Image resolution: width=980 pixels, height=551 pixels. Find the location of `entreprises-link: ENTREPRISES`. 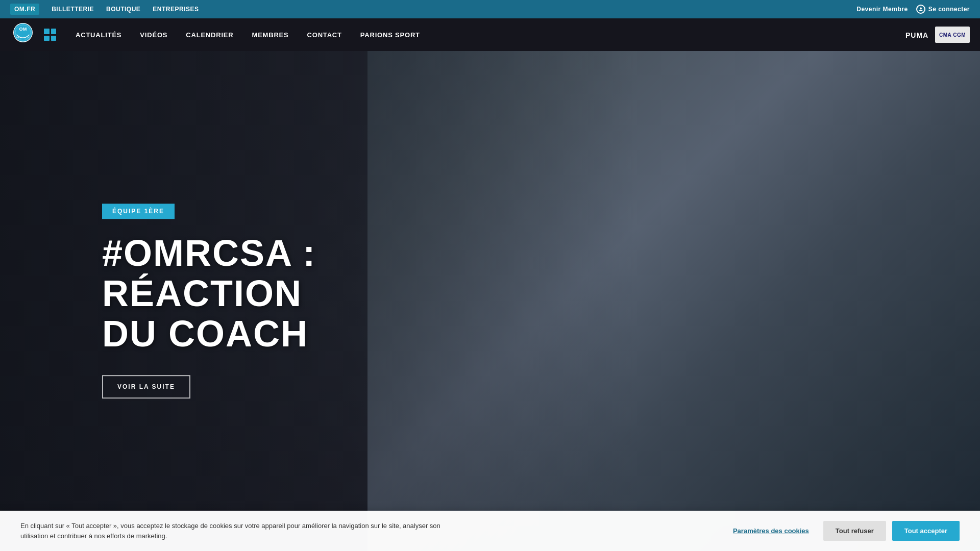

entreprises-link: ENTREPRISES is located at coordinates (176, 9).